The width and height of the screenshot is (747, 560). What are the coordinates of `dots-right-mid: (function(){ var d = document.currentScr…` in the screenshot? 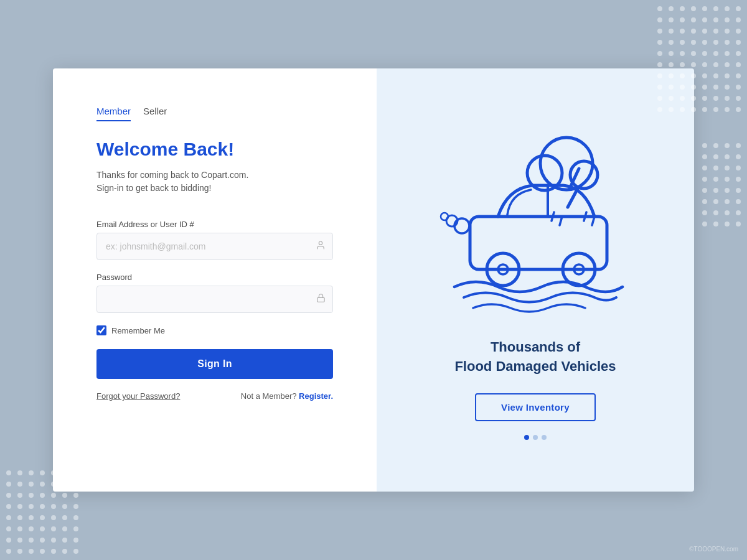 It's located at (721, 185).